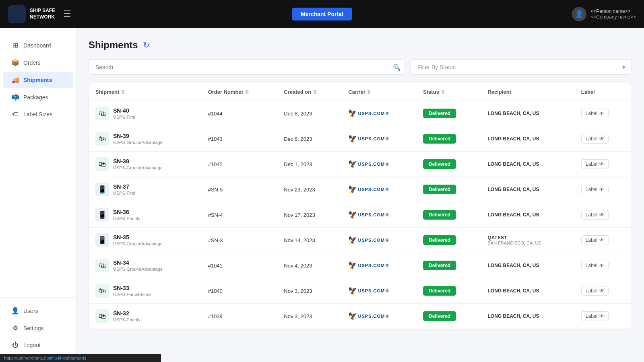 This screenshot has width=644, height=362. I want to click on sort-icon-created: ⇅, so click(315, 92).